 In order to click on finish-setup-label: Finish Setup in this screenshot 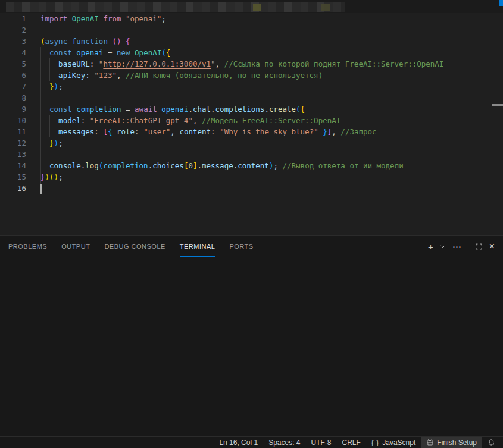, I will do `click(457, 443)`.